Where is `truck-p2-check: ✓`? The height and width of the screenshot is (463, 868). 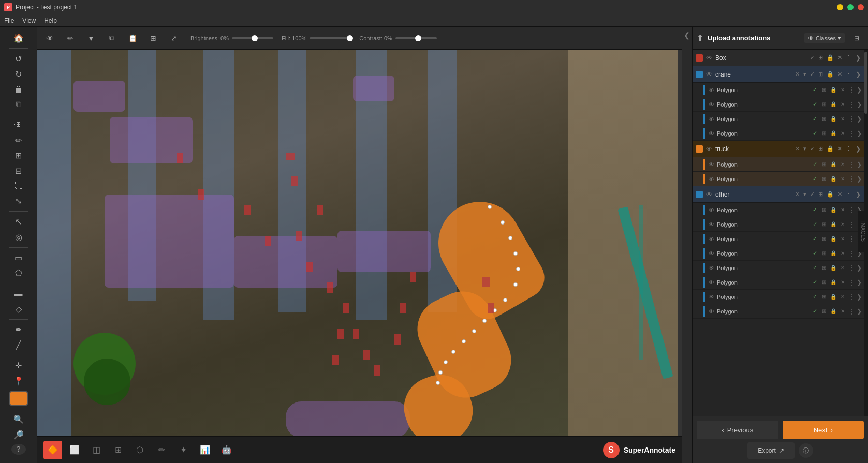 truck-p2-check: ✓ is located at coordinates (815, 179).